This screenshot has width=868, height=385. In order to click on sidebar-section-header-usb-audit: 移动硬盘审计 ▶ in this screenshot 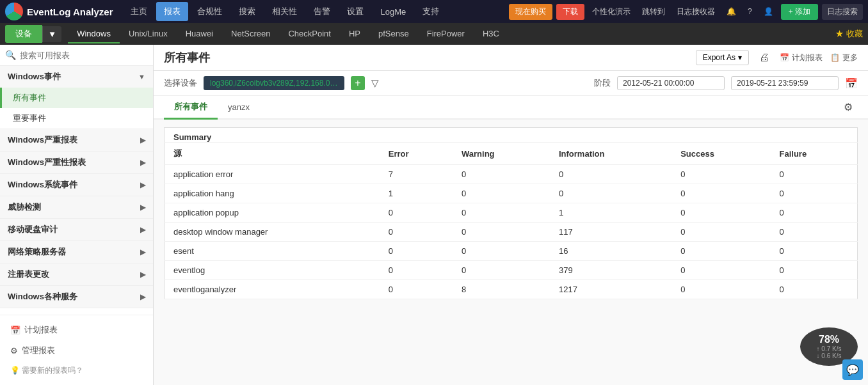, I will do `click(77, 230)`.